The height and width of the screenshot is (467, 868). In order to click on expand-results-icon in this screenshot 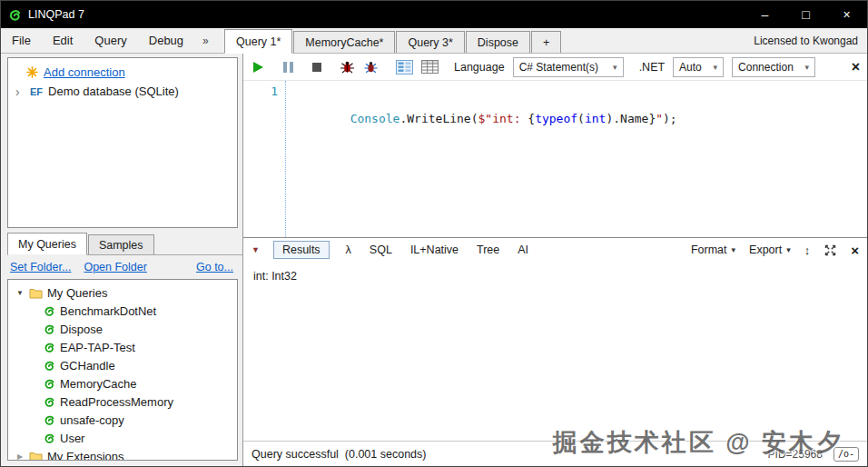, I will do `click(830, 251)`.